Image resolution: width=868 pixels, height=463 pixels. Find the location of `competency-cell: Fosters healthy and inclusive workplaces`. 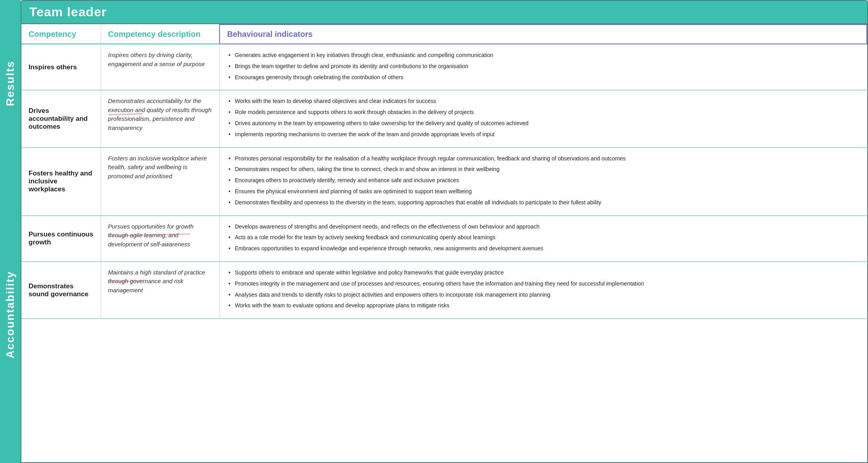

competency-cell: Fosters healthy and inclusive workplaces is located at coordinates (61, 181).